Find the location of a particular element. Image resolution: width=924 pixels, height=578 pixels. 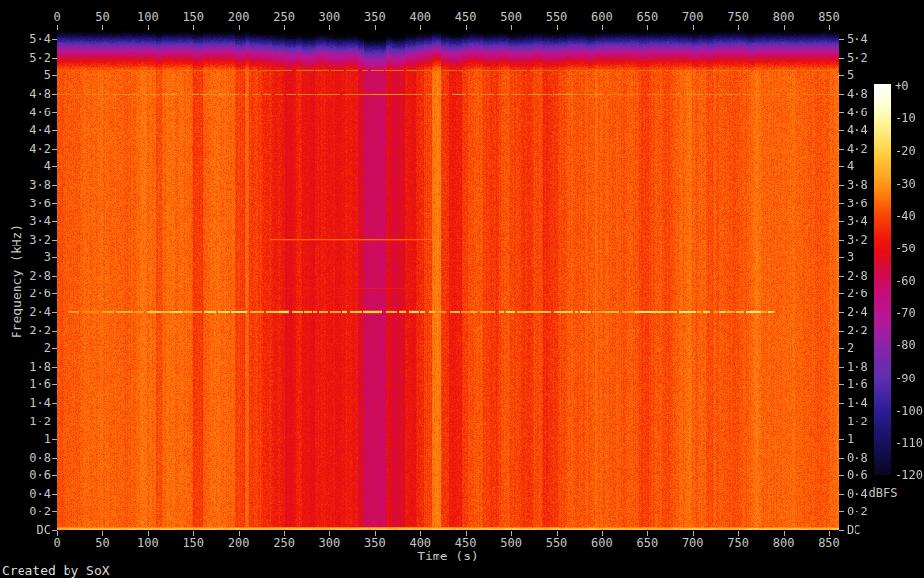

colorbar-tick-label: -70 is located at coordinates (909, 313).